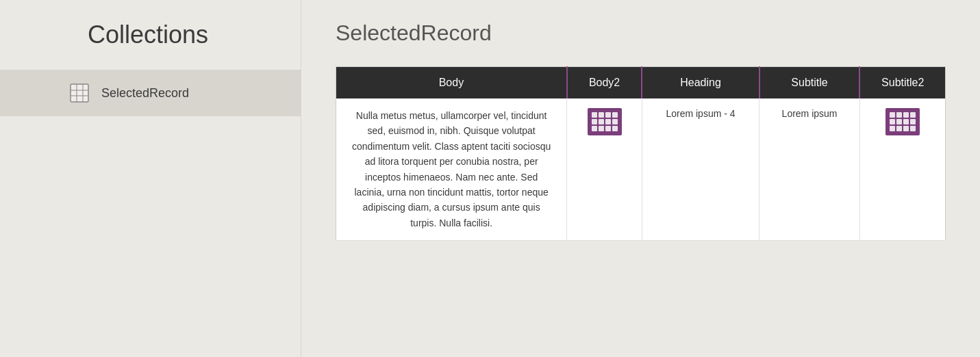  Describe the element at coordinates (605, 83) in the screenshot. I see `col-header-body2: Body2` at that location.